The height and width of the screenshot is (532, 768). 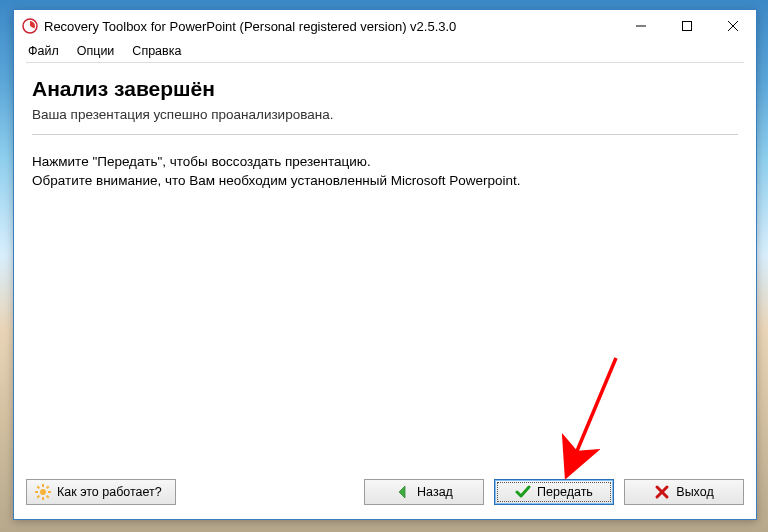 I want to click on transmit-label: Передать, so click(x=565, y=492).